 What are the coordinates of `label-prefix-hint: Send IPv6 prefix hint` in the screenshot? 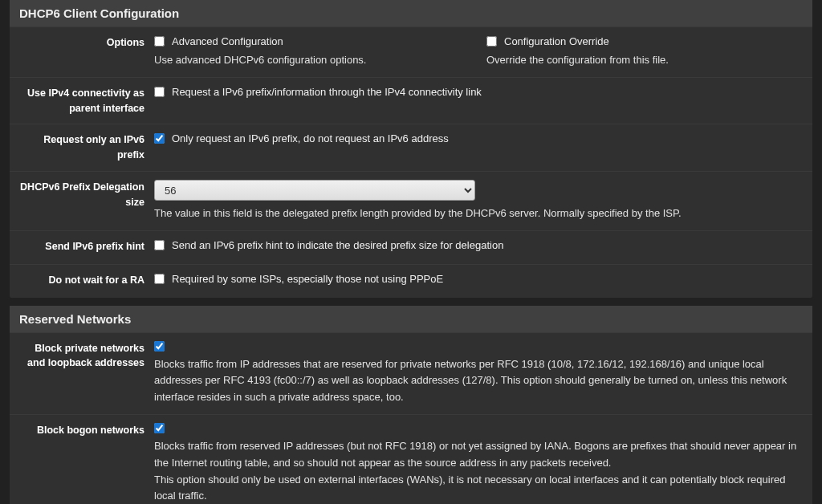 It's located at (82, 247).